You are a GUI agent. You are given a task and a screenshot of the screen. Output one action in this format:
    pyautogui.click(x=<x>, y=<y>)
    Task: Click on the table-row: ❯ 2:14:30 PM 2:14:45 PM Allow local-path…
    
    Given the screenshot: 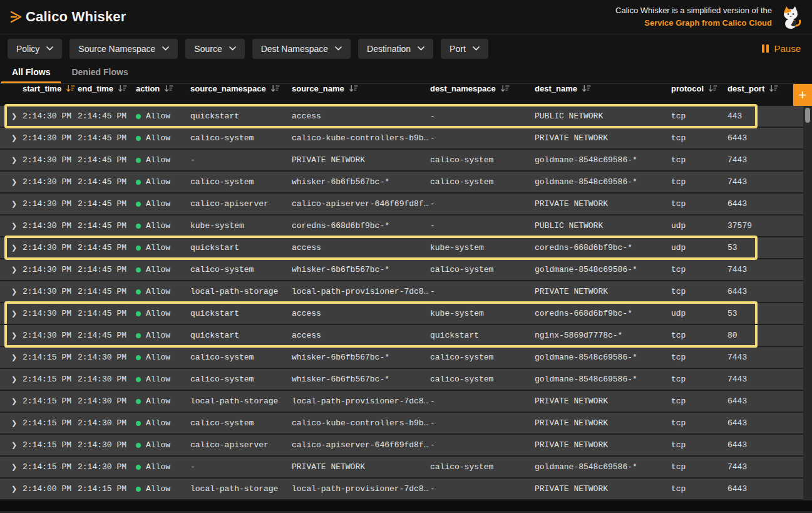 What is the action you would take?
    pyautogui.click(x=402, y=292)
    